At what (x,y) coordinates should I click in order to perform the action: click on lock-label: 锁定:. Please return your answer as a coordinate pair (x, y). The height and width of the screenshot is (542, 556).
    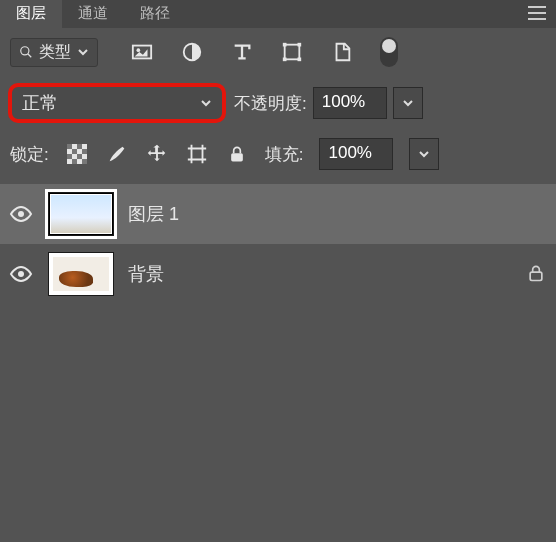
    Looking at the image, I should click on (30, 154).